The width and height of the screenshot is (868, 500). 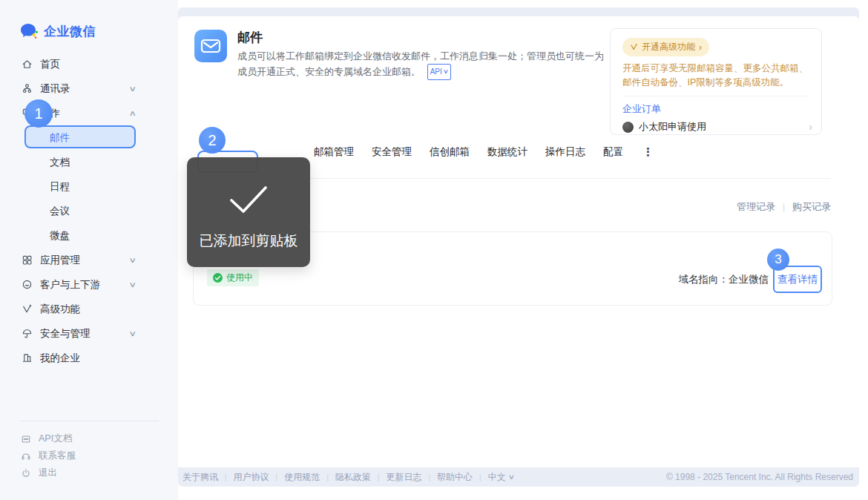 I want to click on utility-item-label: 退出, so click(x=47, y=473).